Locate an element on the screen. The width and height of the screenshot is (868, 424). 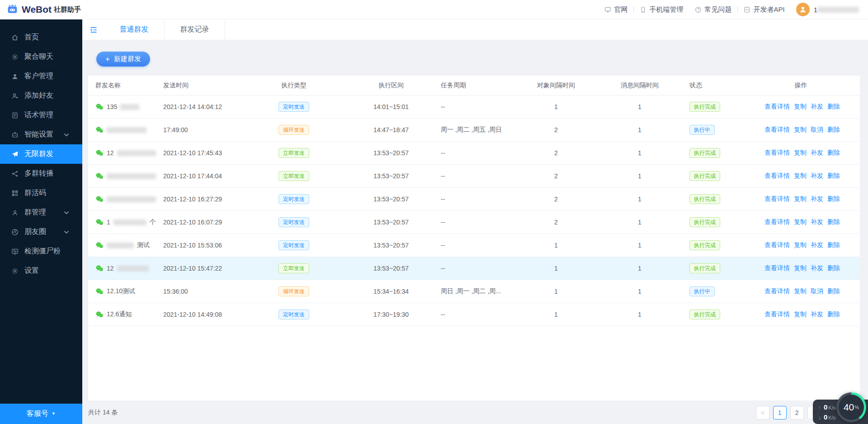
tab-normal-mass-send: 普通群发 is located at coordinates (134, 30).